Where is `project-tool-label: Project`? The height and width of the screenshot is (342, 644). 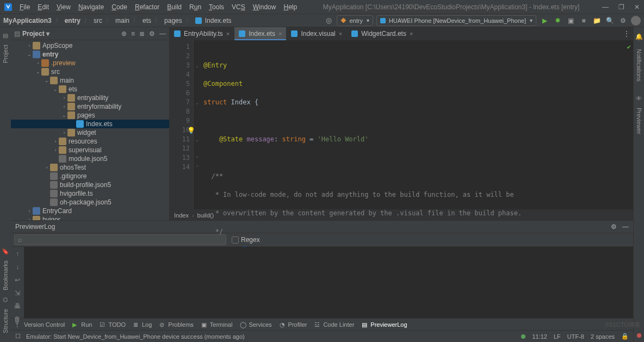
project-tool-label: Project is located at coordinates (5, 54).